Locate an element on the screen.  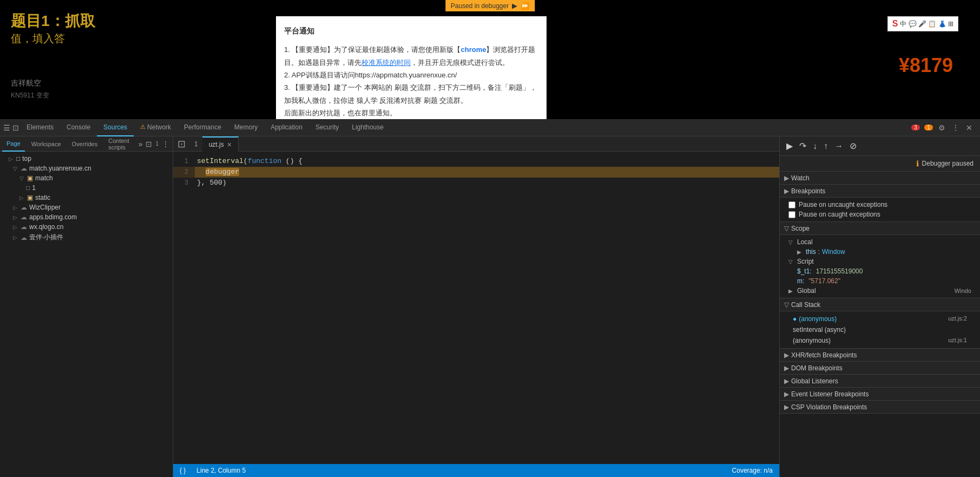
scope-section-header: ▽ Scope is located at coordinates (880, 228).